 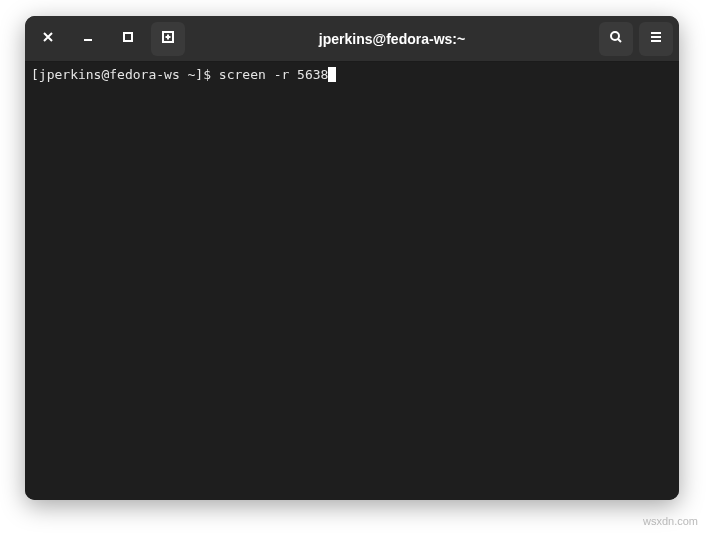 What do you see at coordinates (670, 521) in the screenshot?
I see `watermark-text: wsxdn.com` at bounding box center [670, 521].